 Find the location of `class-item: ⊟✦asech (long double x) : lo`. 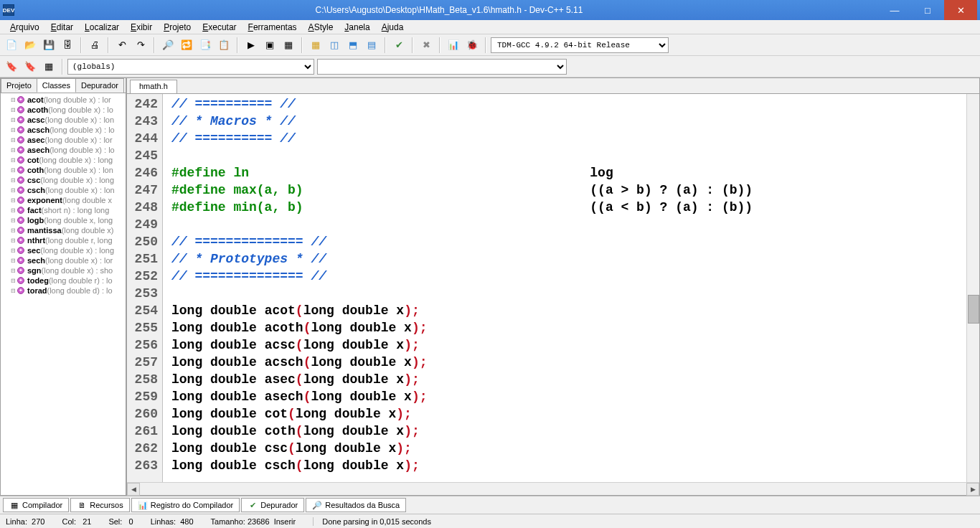

class-item: ⊟✦asech (long double x) : lo is located at coordinates (63, 150).